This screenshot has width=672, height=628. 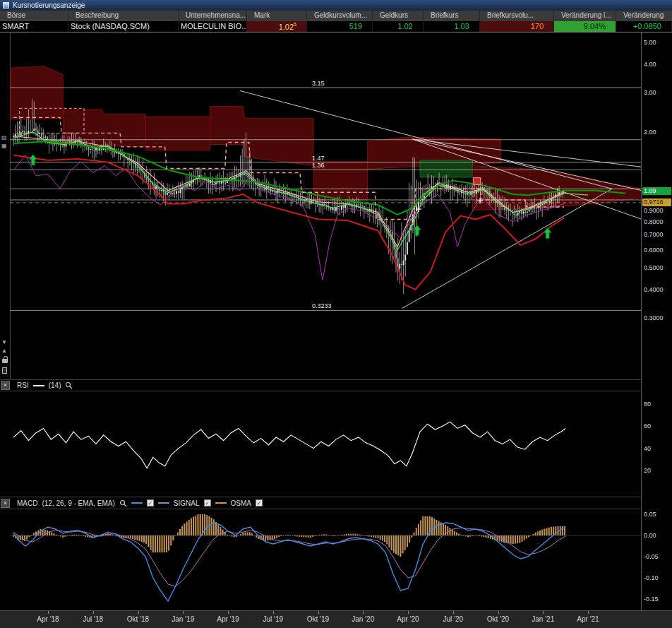 I want to click on price-axis-label: 0.5000, so click(x=658, y=268).